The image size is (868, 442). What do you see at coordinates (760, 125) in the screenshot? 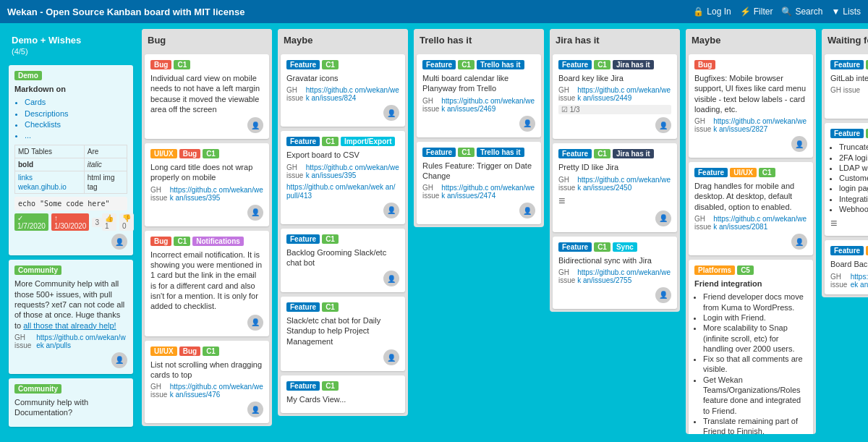
I see `card-link-maybe2-1: https://github.c om/wekan/wek an/issues/…` at bounding box center [760, 125].